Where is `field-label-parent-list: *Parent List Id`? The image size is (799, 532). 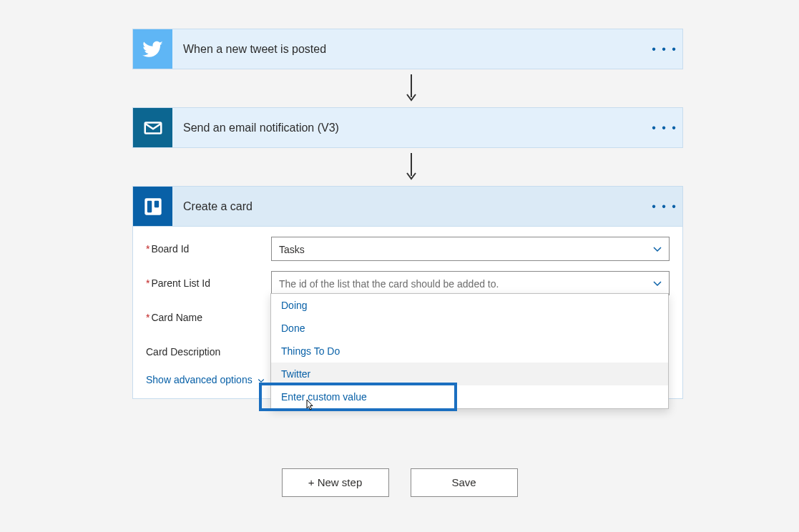 field-label-parent-list: *Parent List Id is located at coordinates (209, 283).